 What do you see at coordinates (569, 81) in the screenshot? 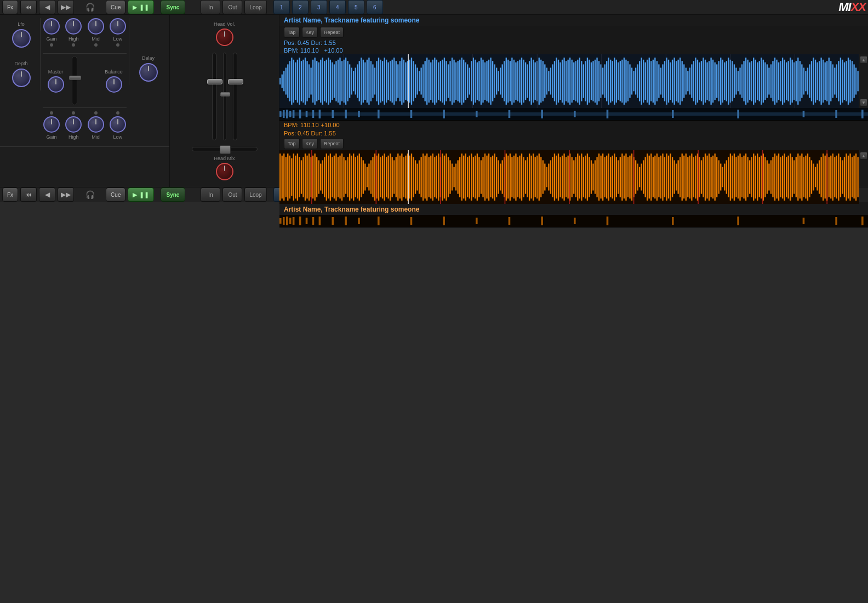
I see `deck1-waveform` at bounding box center [569, 81].